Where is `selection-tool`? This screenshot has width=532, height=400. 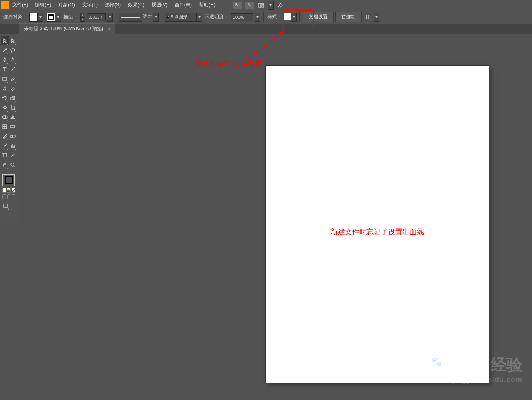 selection-tool is located at coordinates (5, 41).